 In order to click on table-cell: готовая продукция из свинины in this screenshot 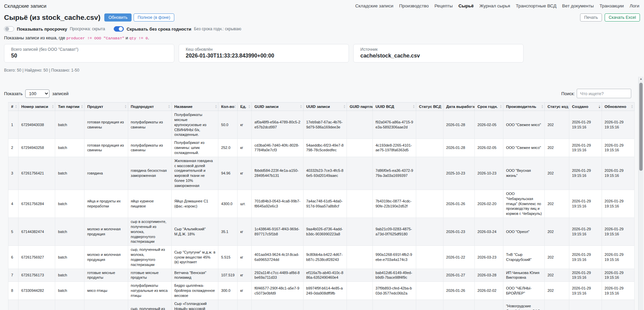, I will do `click(106, 125)`.